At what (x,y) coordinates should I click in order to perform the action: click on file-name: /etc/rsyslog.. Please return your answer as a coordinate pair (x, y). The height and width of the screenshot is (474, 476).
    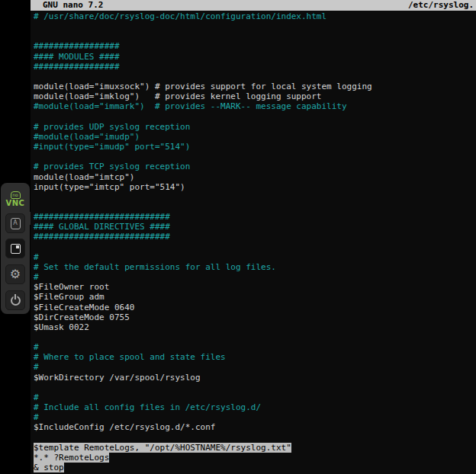
    Looking at the image, I should click on (441, 5).